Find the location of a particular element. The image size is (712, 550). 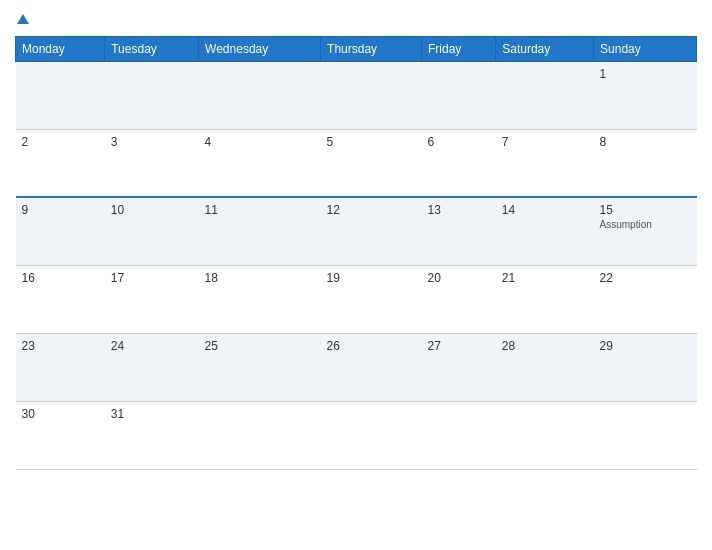

day-number: 18 is located at coordinates (260, 278).